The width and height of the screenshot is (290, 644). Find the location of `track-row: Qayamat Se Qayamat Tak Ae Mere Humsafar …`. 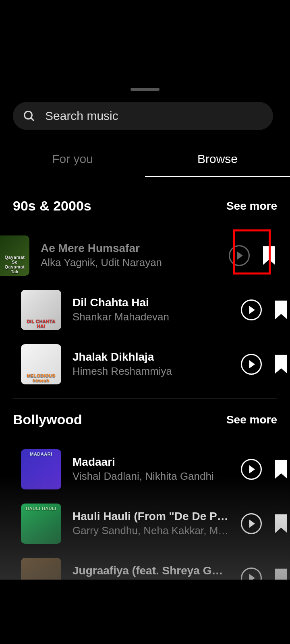

track-row: Qayamat Se Qayamat Tak Ae Mere Humsafar … is located at coordinates (139, 255).